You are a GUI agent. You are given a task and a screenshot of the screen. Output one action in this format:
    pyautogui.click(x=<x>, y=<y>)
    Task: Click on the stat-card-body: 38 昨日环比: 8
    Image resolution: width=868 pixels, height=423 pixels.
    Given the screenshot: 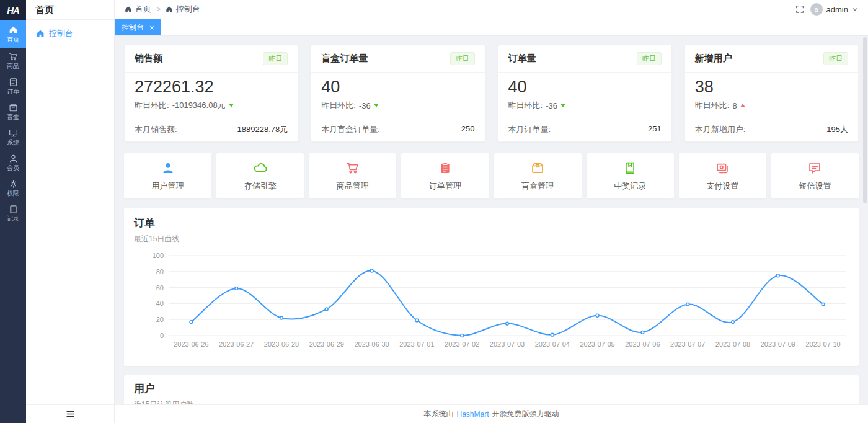 What is the action you would take?
    pyautogui.click(x=771, y=96)
    